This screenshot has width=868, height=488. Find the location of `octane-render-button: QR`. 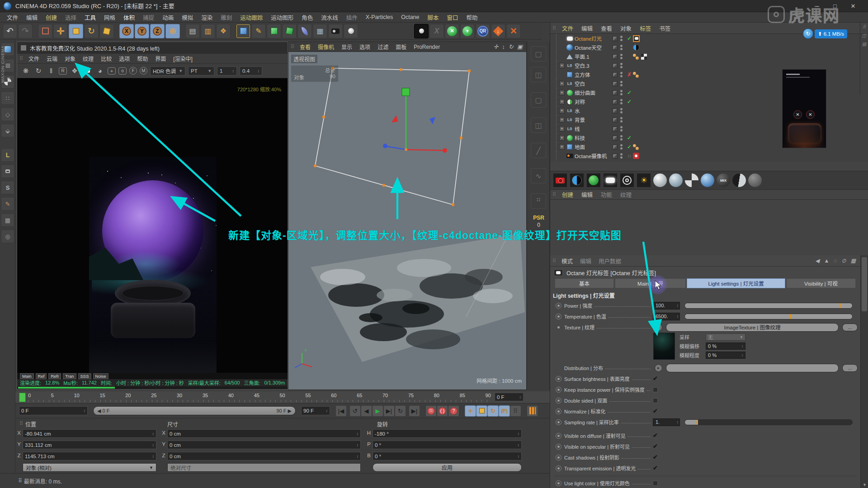

octane-render-button: QR is located at coordinates (483, 31).